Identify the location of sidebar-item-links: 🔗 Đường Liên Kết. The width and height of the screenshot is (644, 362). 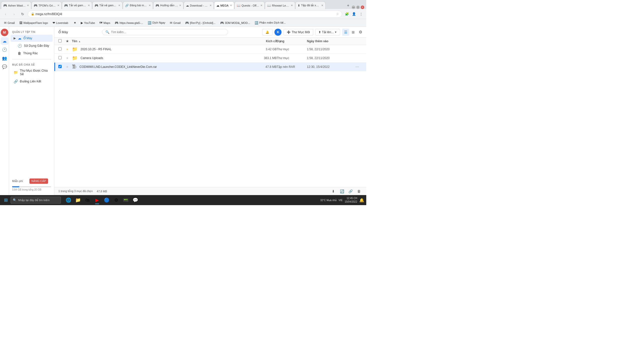
(32, 81).